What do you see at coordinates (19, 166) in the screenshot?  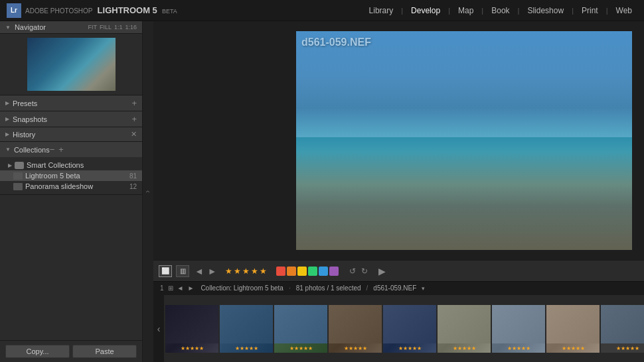 I see `smart-coll-icon` at bounding box center [19, 166].